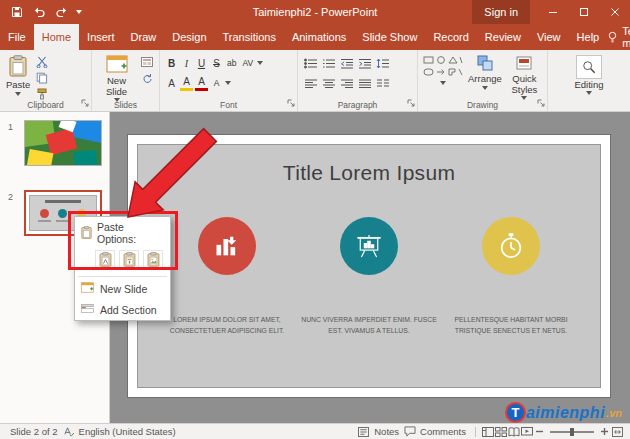 Image resolution: width=630 pixels, height=439 pixels. Describe the element at coordinates (443, 432) in the screenshot. I see `comments-button: Comments` at that location.